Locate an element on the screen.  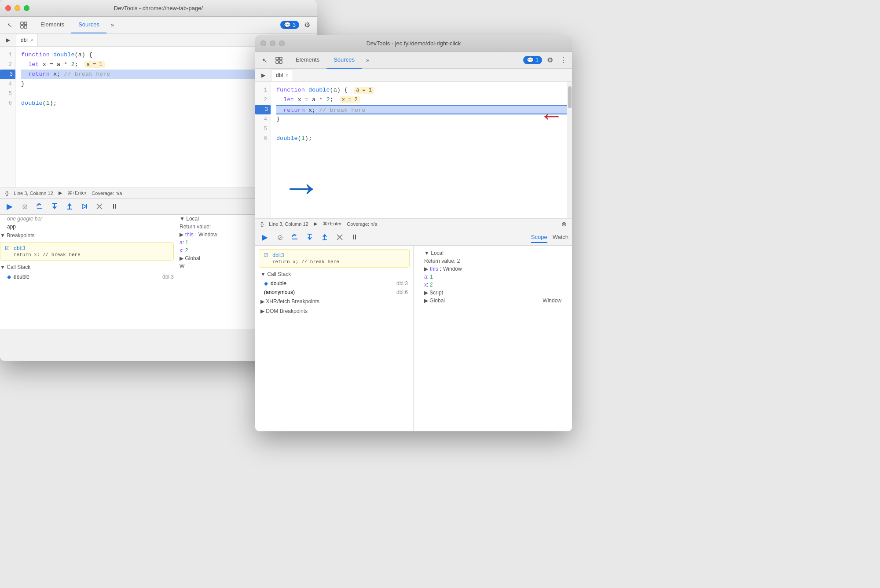
a-value-right: a: 1 is located at coordinates (493, 277).